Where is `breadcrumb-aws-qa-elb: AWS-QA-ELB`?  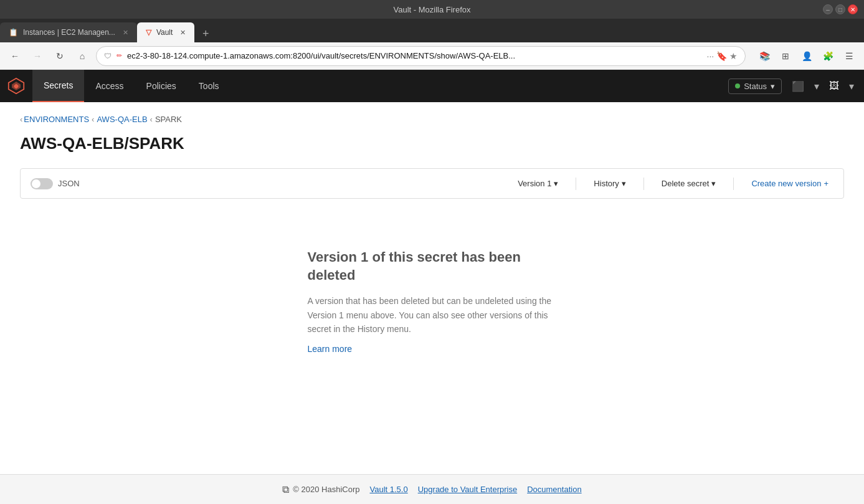
breadcrumb-aws-qa-elb: AWS-QA-ELB is located at coordinates (122, 120).